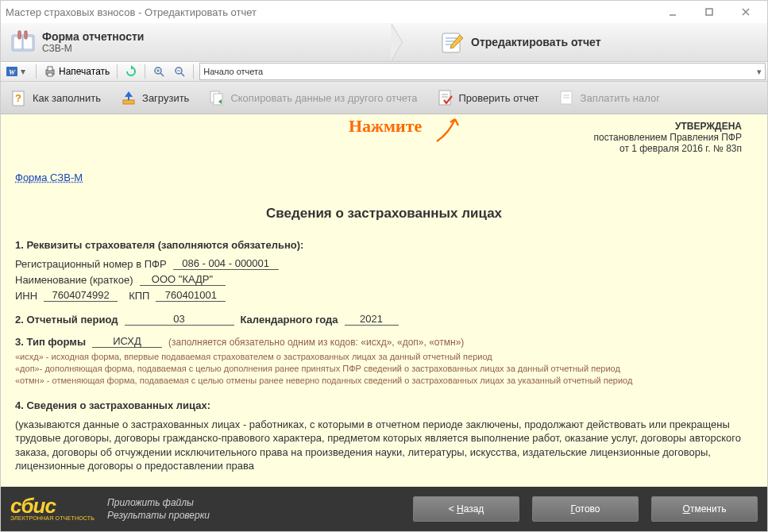 The image size is (768, 532). What do you see at coordinates (667, 126) in the screenshot?
I see `approved-line1: УТВЕРЖДЕНА` at bounding box center [667, 126].